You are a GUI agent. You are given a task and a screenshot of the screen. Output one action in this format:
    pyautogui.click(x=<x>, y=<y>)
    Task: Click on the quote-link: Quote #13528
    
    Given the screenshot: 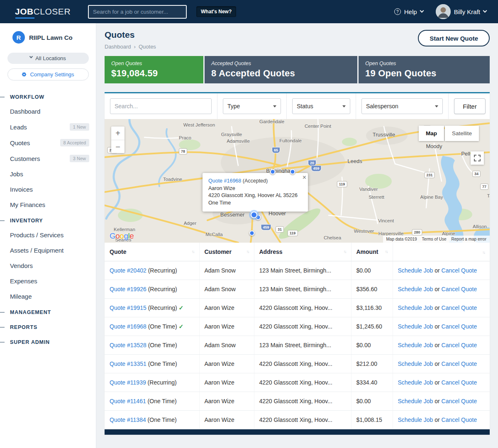 What is the action you would take?
    pyautogui.click(x=128, y=345)
    